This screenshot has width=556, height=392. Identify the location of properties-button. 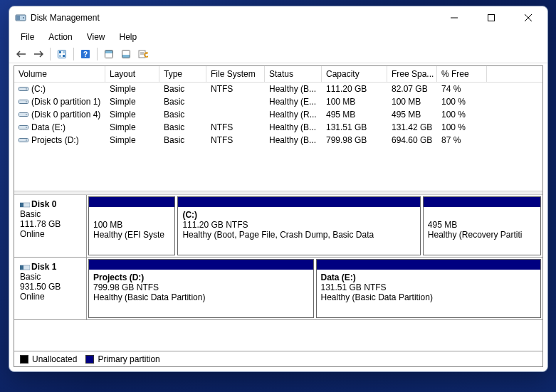
(143, 54).